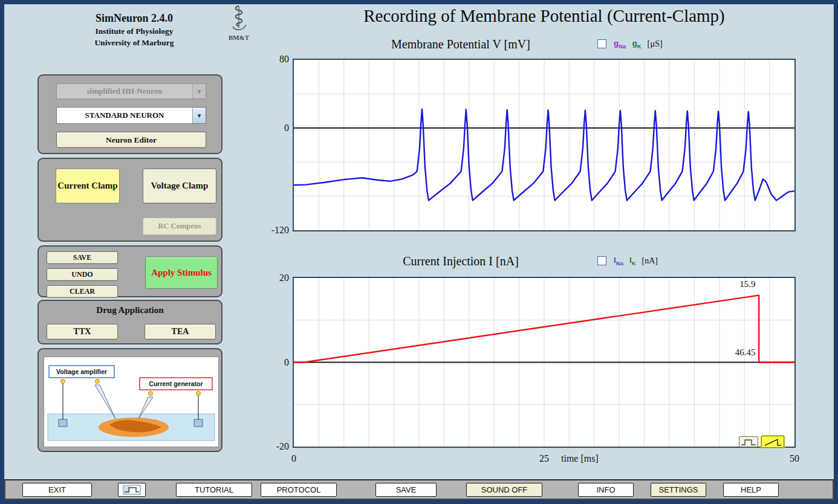 This screenshot has height=504, width=838. What do you see at coordinates (461, 45) in the screenshot?
I see `membrane-chart-title: Membrane Potential V [mV]` at bounding box center [461, 45].